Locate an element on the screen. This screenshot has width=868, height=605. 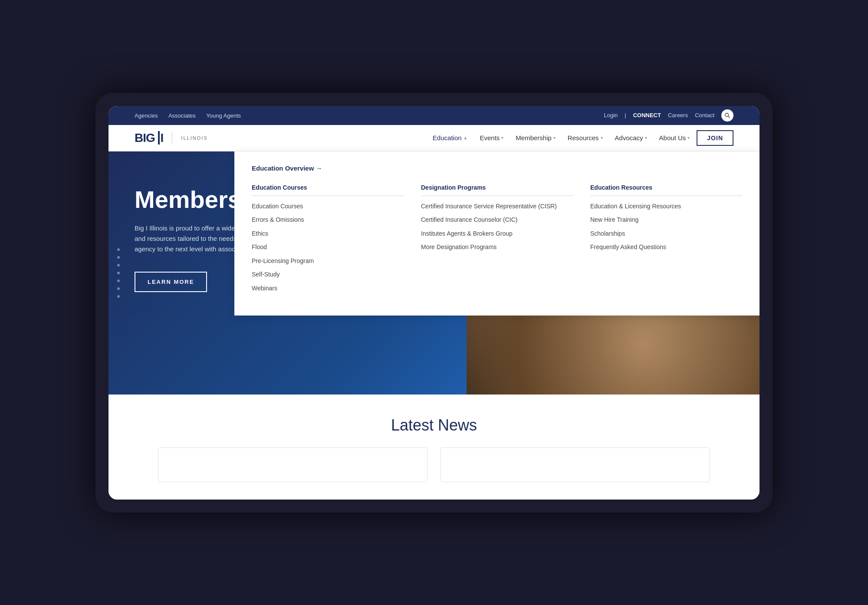
dropdown-overview-link: Education Overview → is located at coordinates (497, 168).